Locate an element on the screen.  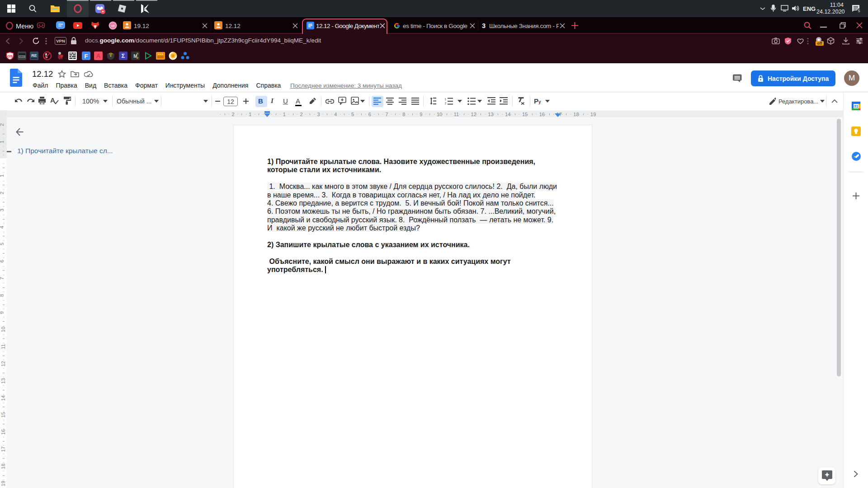
svg-text: М is located at coordinates (135, 56).